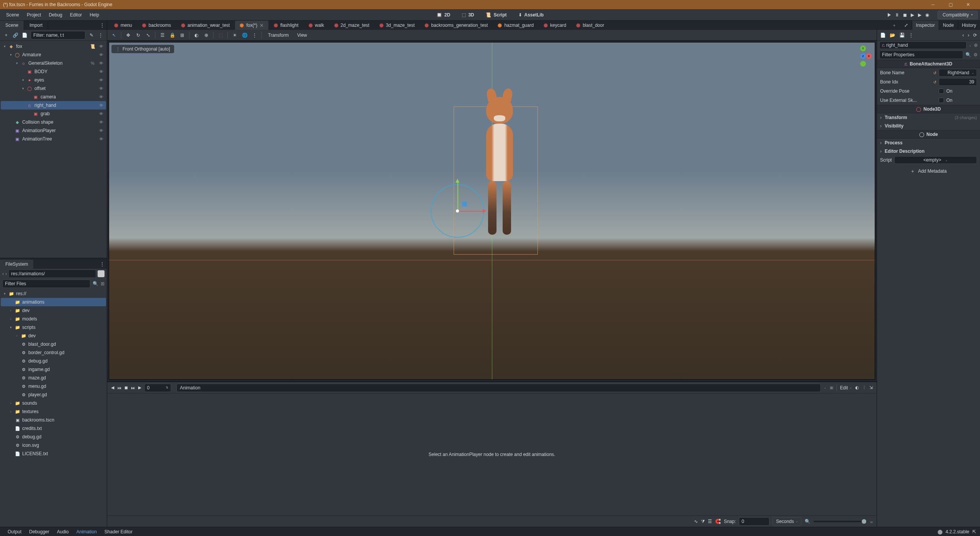  What do you see at coordinates (54, 412) in the screenshot?
I see `fs-item: ›📁textures` at bounding box center [54, 412].